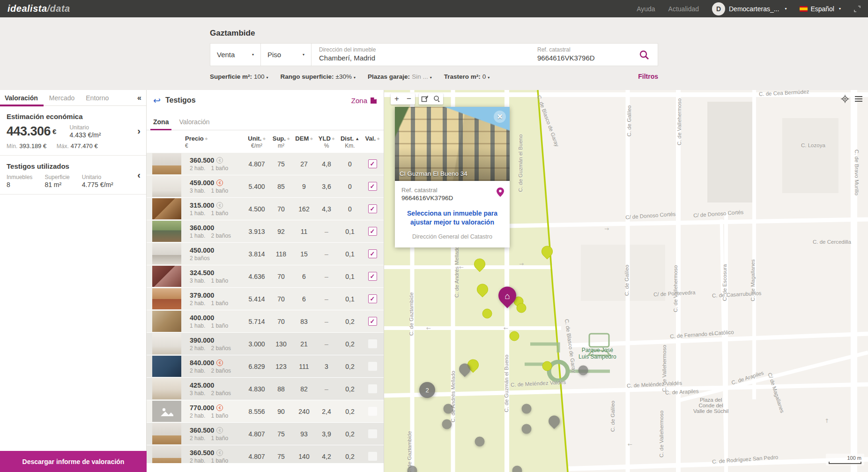 The height and width of the screenshot is (472, 868). Describe the element at coordinates (265, 434) in the screenshot. I see `witness-row: 360.500€2 hab.1 baño 4.80775933,90,2` at that location.